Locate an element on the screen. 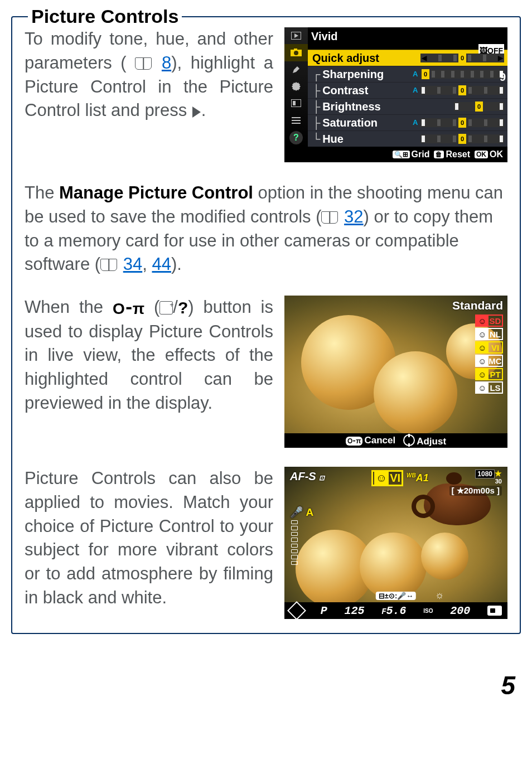  wb-indicator: WBA1 is located at coordinates (418, 478).